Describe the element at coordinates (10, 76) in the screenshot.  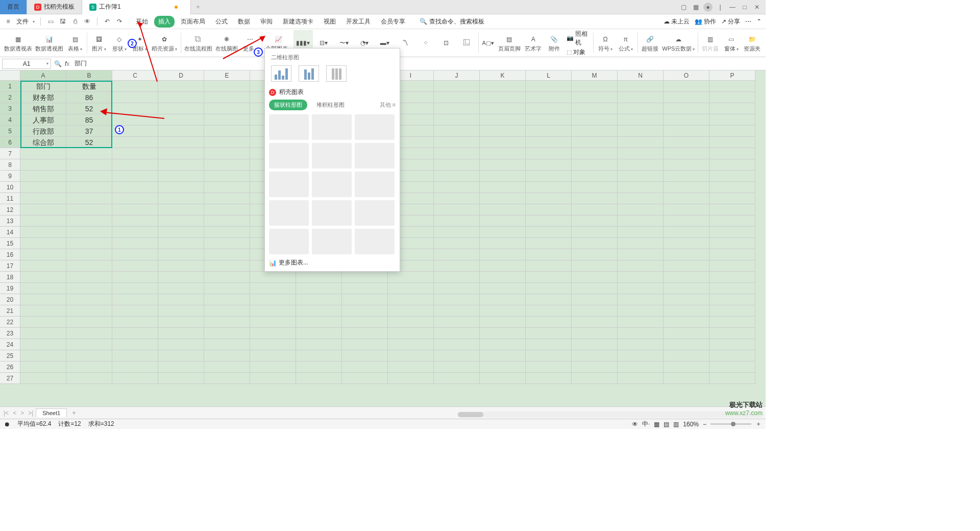
I see `select-all-corner` at that location.